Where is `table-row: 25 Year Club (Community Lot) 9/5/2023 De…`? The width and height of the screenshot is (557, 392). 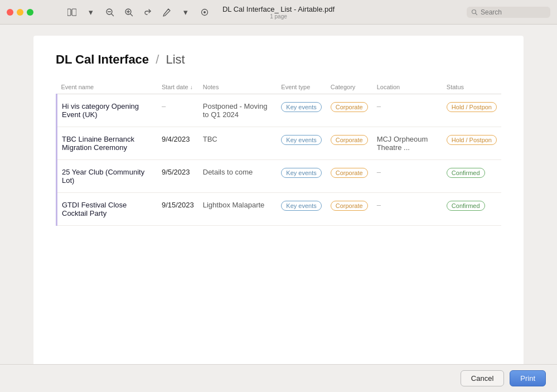
table-row: 25 Year Club (Community Lot) 9/5/2023 De… is located at coordinates (279, 176).